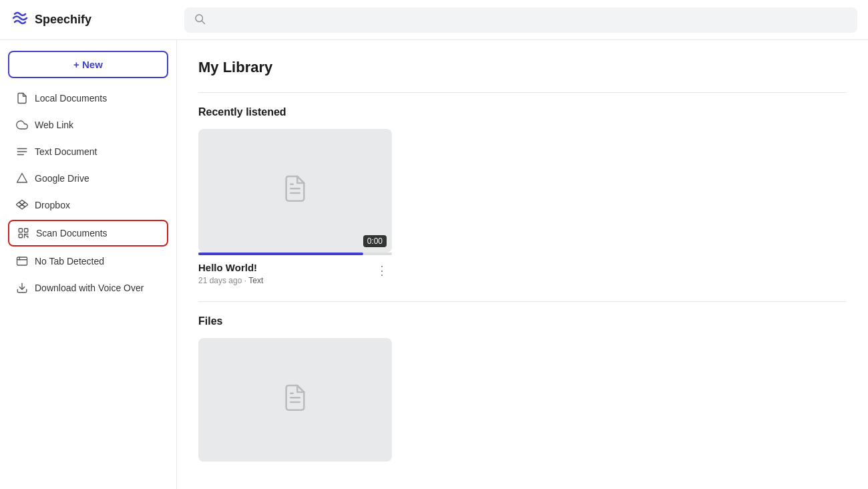 The width and height of the screenshot is (868, 489). What do you see at coordinates (382, 271) in the screenshot?
I see `card-menu-button: ⋮` at bounding box center [382, 271].